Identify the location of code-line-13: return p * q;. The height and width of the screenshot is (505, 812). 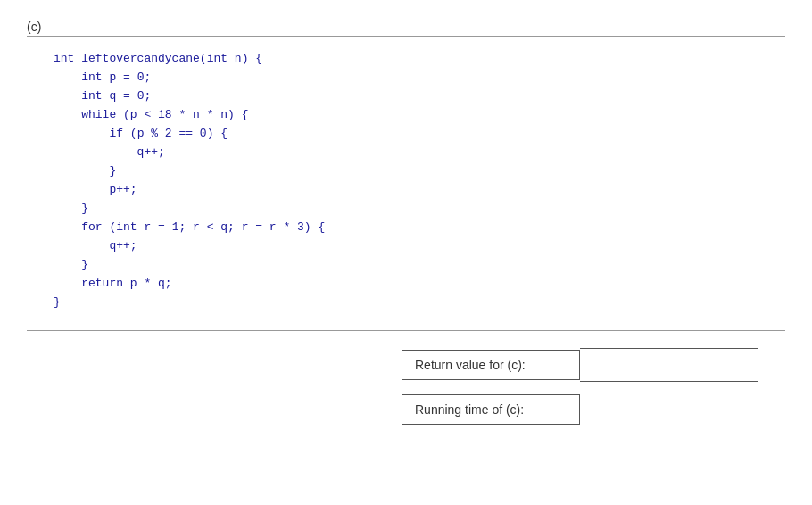
(189, 284).